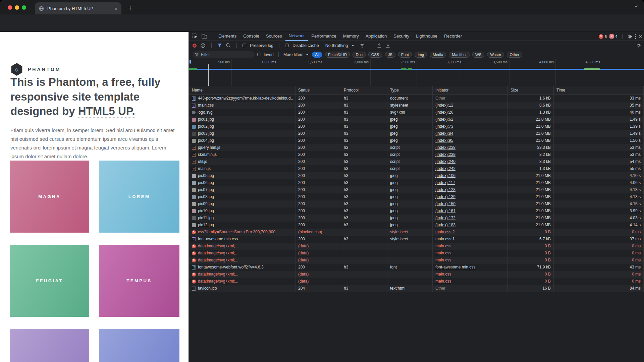  Describe the element at coordinates (445, 147) in the screenshot. I see `initiator-link: (index):238` at that location.